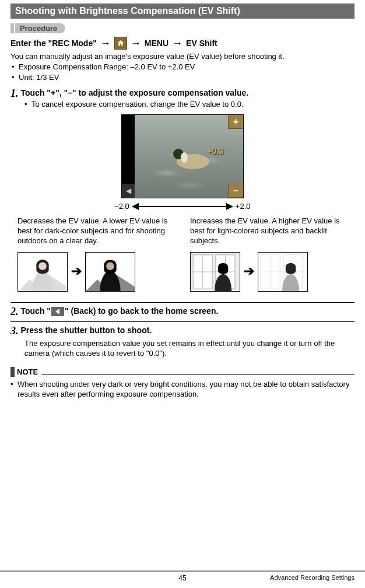 The width and height of the screenshot is (365, 588). What do you see at coordinates (27, 372) in the screenshot?
I see `note-label: NOTE` at bounding box center [27, 372].